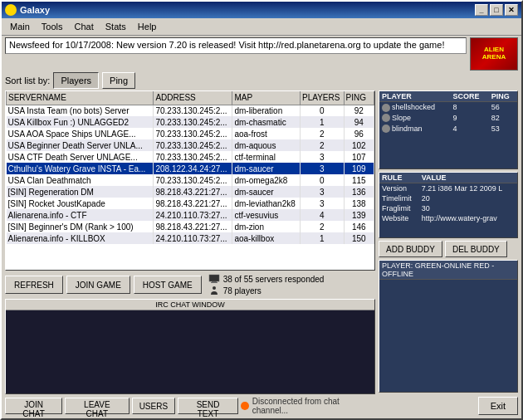 The image size is (523, 420). What do you see at coordinates (80, 122) in the screenshot?
I see `server-name-cell: USA Killbox Fun :) UNLAGGED2` at bounding box center [80, 122].